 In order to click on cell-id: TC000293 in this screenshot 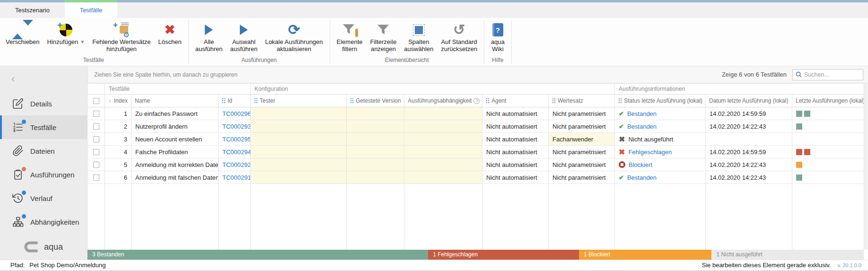, I will do `click(235, 126)`.